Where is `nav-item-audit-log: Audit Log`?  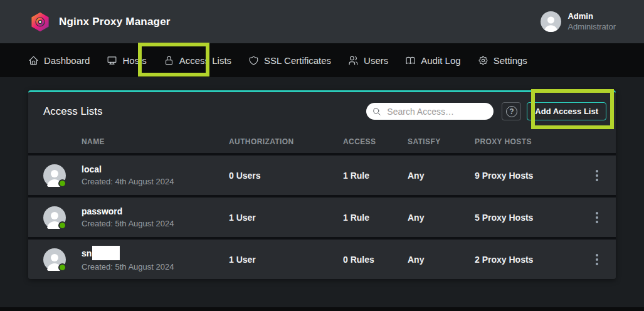
nav-item-audit-log: Audit Log is located at coordinates (433, 60).